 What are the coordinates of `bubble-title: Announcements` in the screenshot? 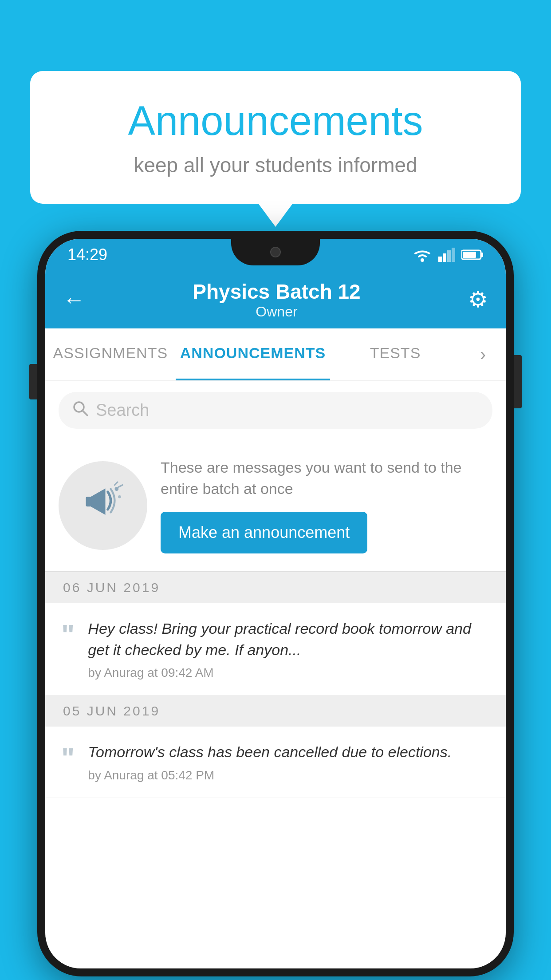 It's located at (276, 121).